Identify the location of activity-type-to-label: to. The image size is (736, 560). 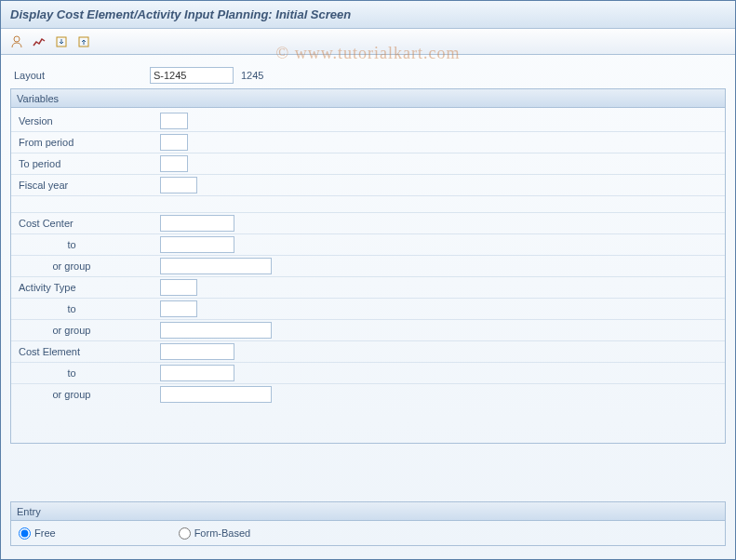
(72, 309).